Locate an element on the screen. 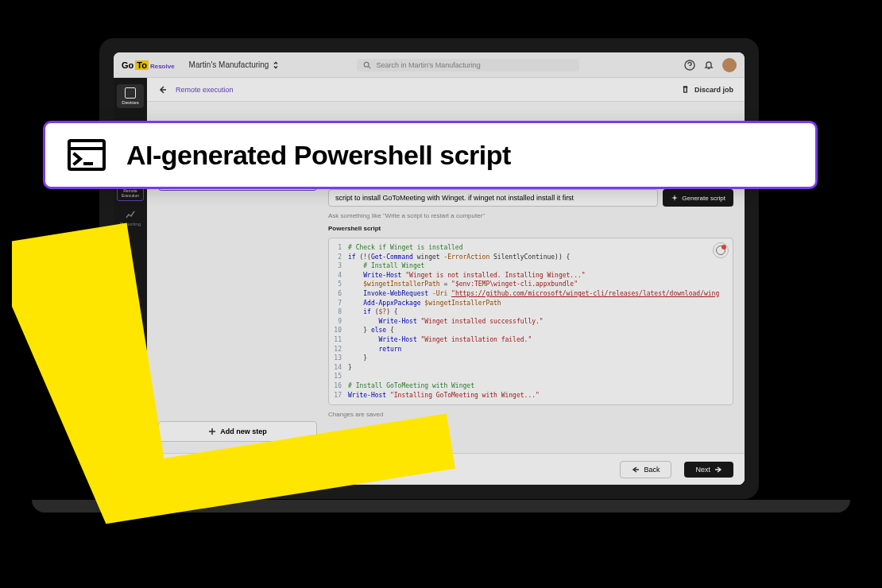 This screenshot has width=882, height=588. suggest-step-button: Suggest step is located at coordinates (246, 469).